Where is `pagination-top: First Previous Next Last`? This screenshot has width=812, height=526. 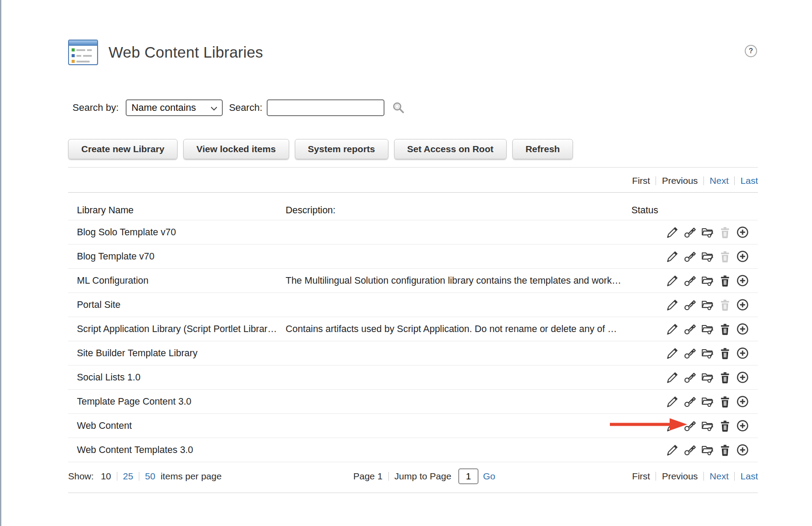
pagination-top: First Previous Next Last is located at coordinates (695, 181).